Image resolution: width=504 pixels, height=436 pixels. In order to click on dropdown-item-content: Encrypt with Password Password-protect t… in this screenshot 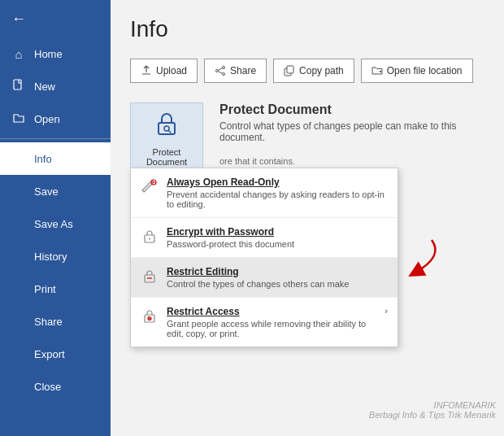, I will do `click(277, 238)`.